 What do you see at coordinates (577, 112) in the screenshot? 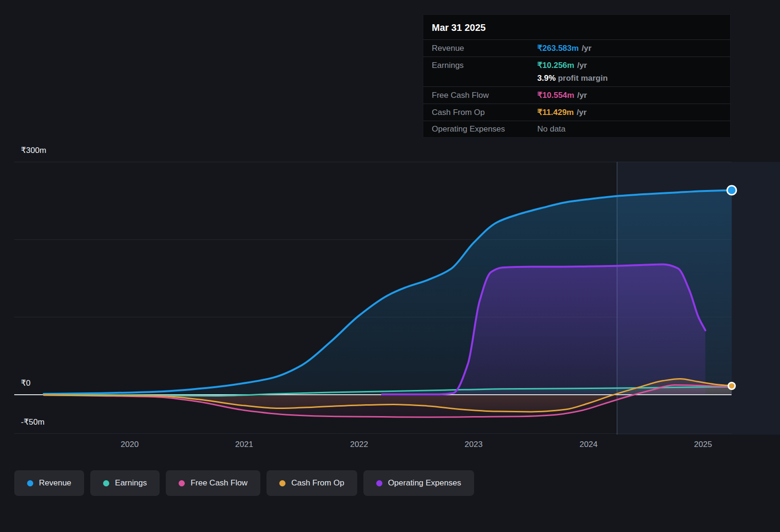
I see `tooltip-row-cash-from-op: Cash From Op ₹11.429m/yr` at bounding box center [577, 112].